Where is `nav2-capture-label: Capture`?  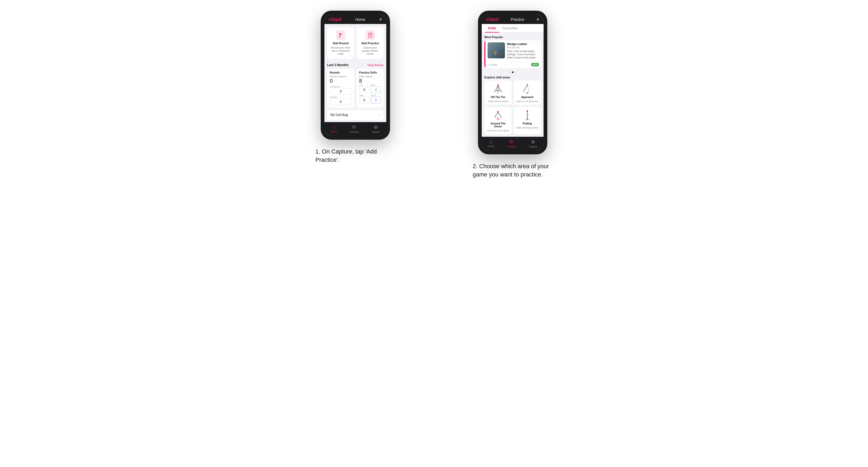
nav2-capture-label: Capture is located at coordinates (533, 147).